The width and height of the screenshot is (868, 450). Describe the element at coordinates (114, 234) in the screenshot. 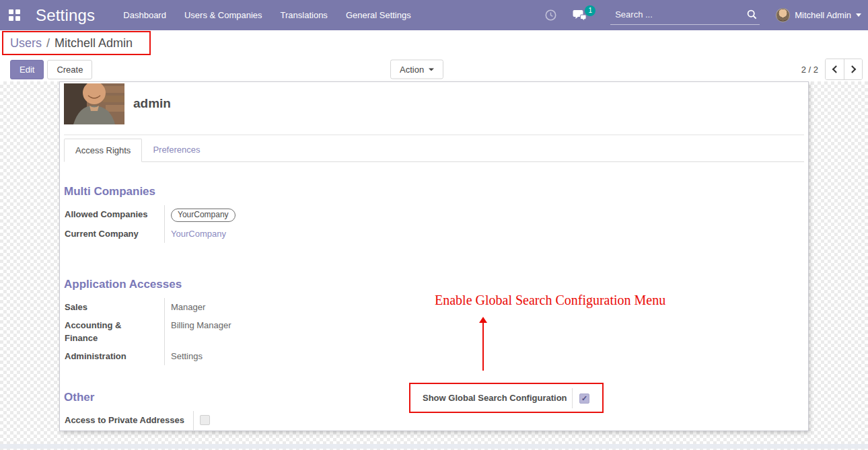

I see `field-label: Current Company` at that location.